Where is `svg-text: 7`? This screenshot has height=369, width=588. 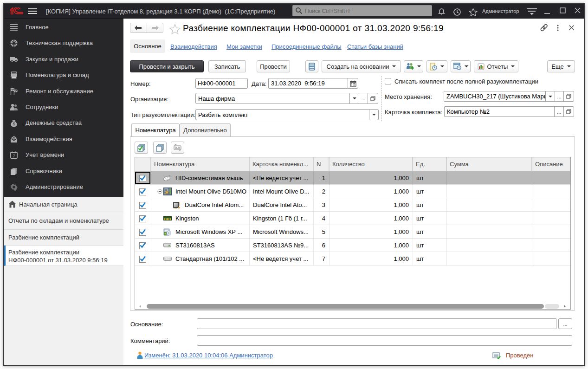 svg-text: 7 is located at coordinates (14, 156).